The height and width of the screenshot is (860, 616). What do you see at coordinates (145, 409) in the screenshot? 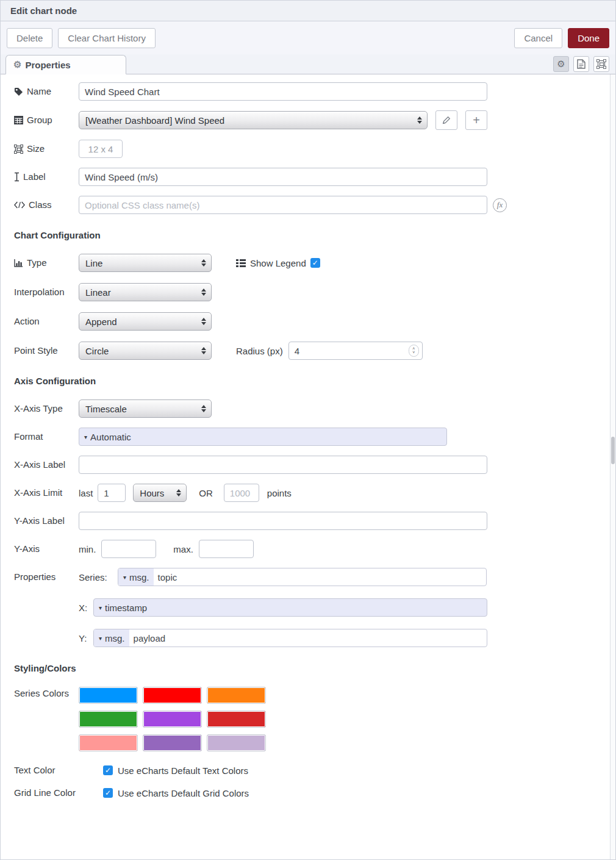
I see `x-axis-type-select: Timescale` at bounding box center [145, 409].